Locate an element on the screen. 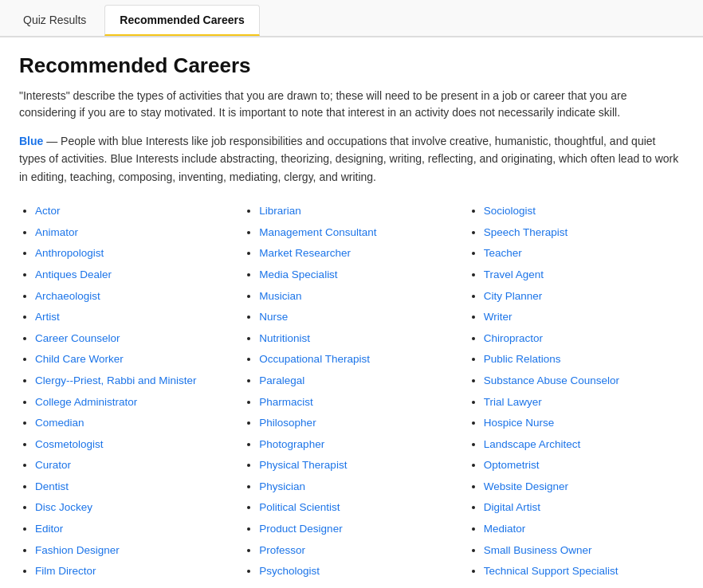 The width and height of the screenshot is (703, 588). blue-intro-text: — People with blue Interests like job re… is located at coordinates (349, 159).